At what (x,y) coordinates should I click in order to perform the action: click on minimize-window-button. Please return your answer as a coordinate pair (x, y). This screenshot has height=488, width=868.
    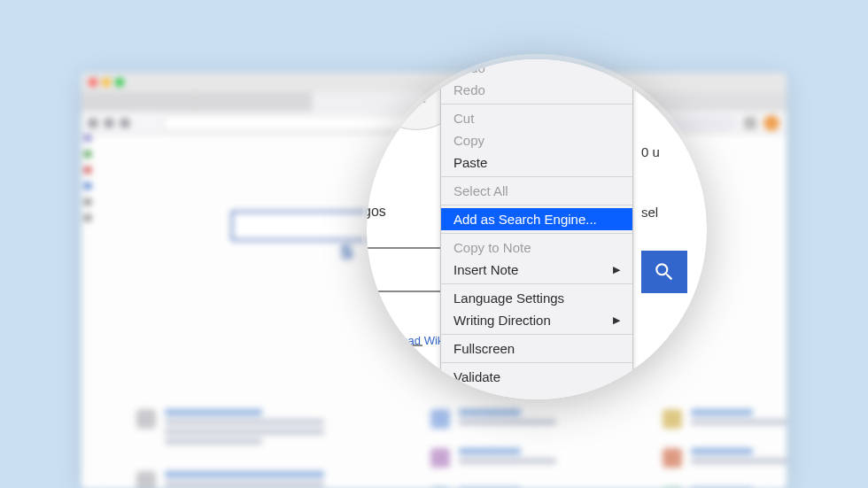
    Looking at the image, I should click on (106, 82).